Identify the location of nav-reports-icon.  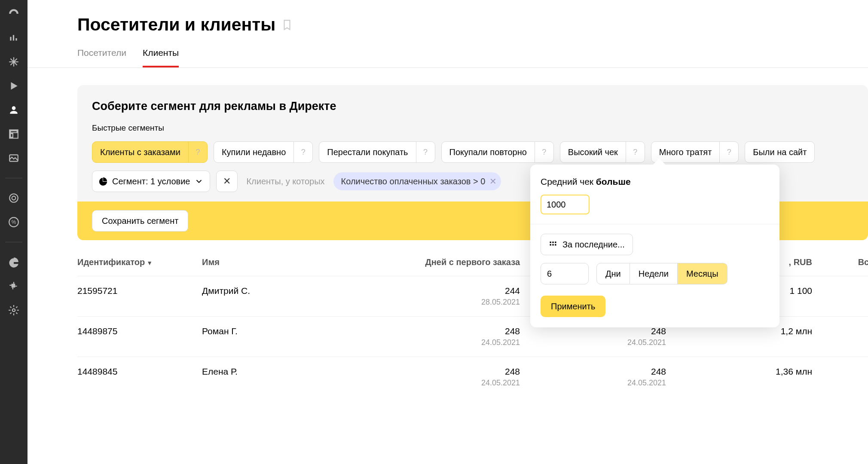
(14, 38).